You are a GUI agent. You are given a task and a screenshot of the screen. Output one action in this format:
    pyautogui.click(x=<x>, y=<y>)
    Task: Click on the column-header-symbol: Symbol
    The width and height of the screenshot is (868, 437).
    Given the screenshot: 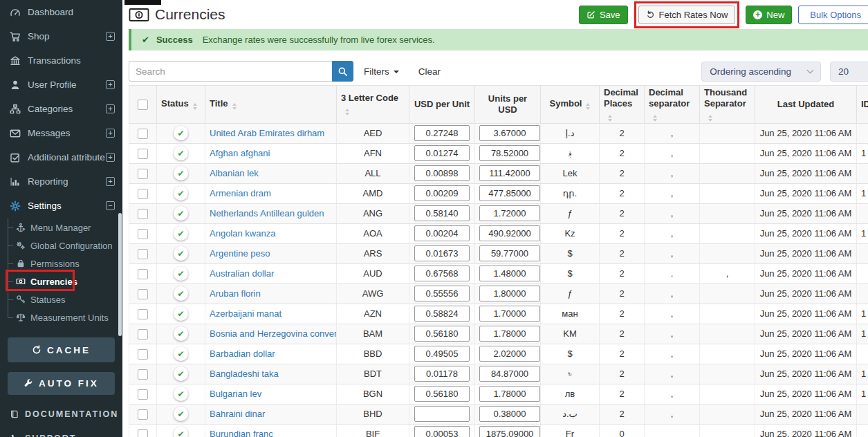 What is the action you would take?
    pyautogui.click(x=570, y=105)
    